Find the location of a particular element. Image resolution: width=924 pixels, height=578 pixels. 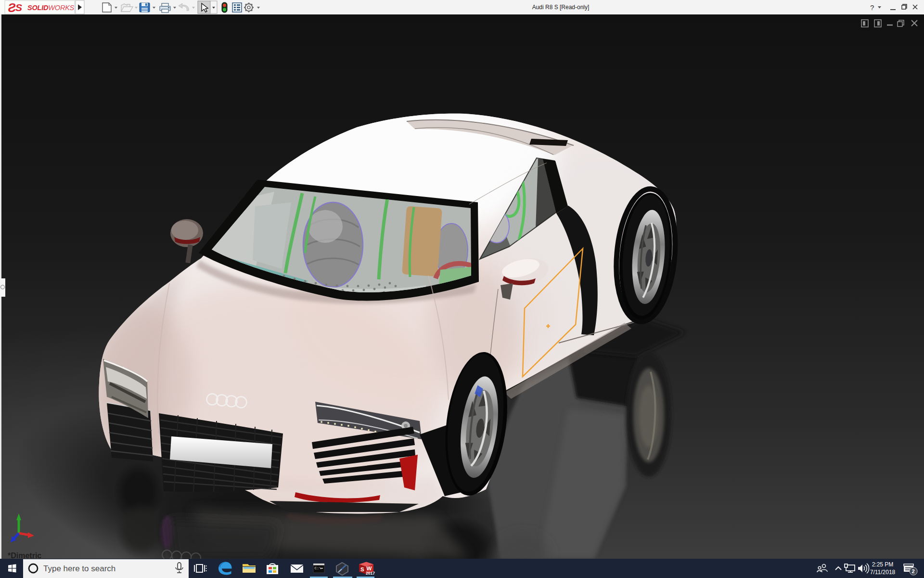

svg-text: 2 is located at coordinates (913, 571).